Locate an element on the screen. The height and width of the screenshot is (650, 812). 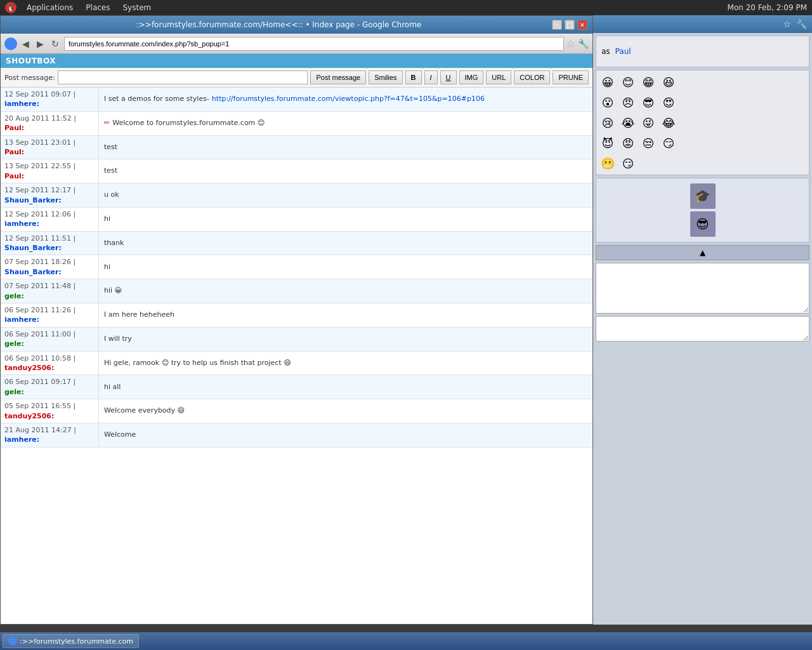
smilies-button: Smilies is located at coordinates (386, 77).